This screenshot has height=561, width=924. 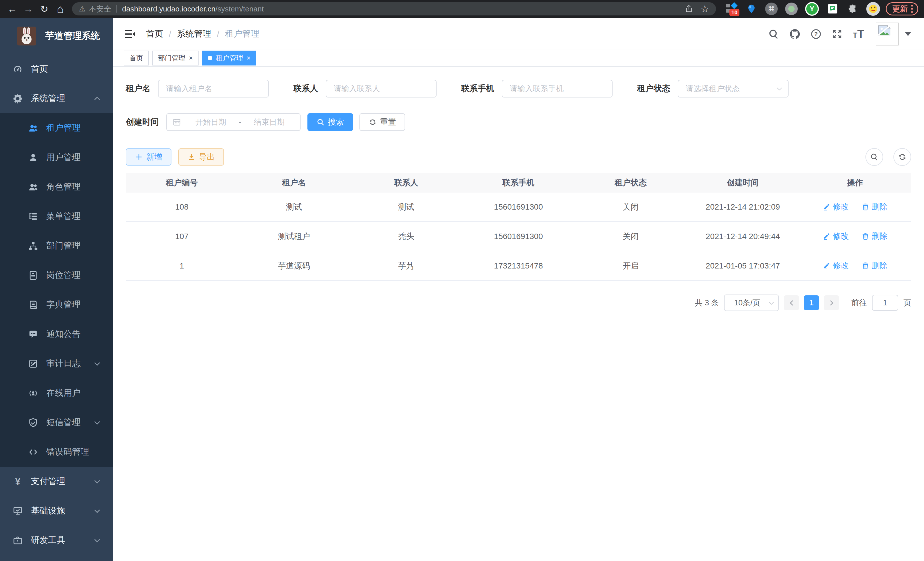 I want to click on record-extension-icon, so click(x=791, y=9).